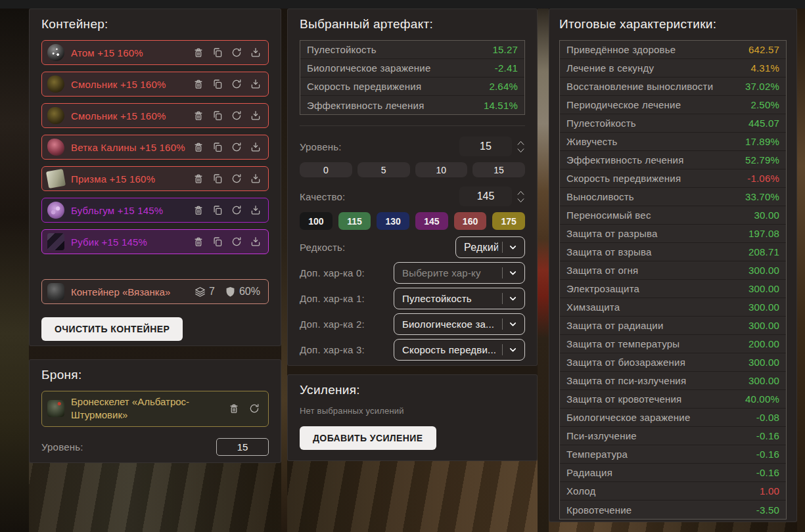  I want to click on container-slots-value: 7, so click(212, 292).